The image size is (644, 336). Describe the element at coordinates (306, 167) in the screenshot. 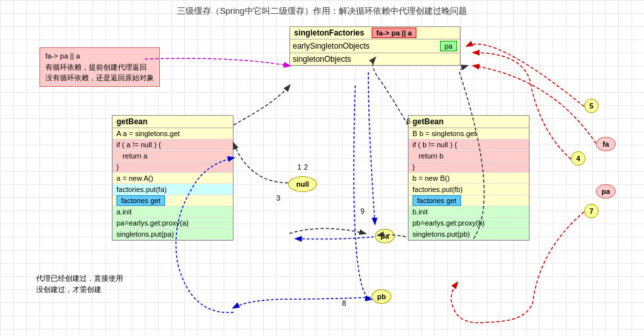

I see `label-2: 2` at that location.